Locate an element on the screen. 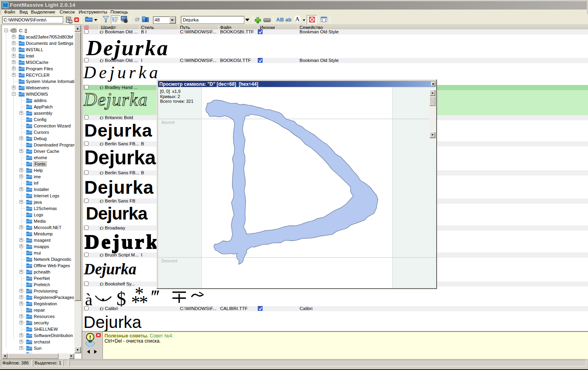 The image size is (588, 370). svg-text: Dejurka is located at coordinates (116, 100).